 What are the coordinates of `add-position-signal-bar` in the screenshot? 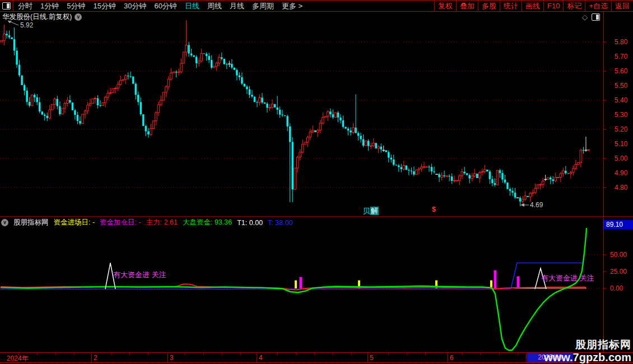 It's located at (301, 283).